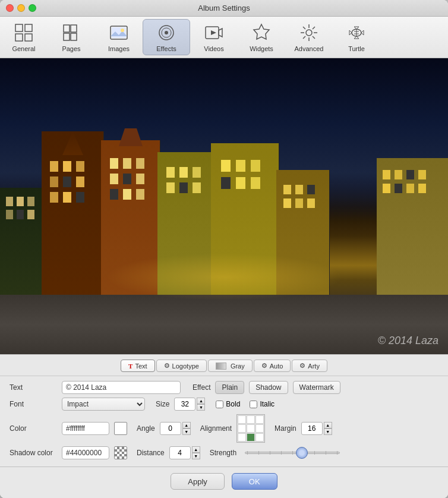 Image resolution: width=448 pixels, height=498 pixels. Describe the element at coordinates (272, 366) in the screenshot. I see `tab-auto: ⚙ Auto` at that location.